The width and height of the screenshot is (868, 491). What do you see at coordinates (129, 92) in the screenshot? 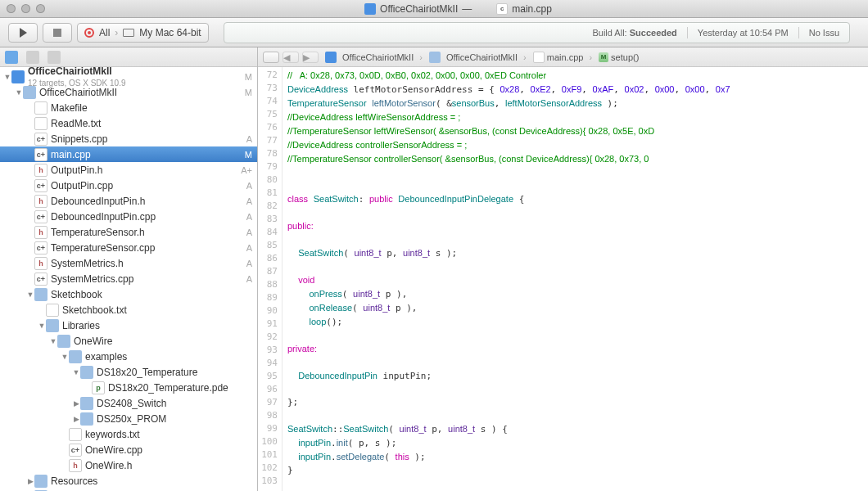
I see `tree-folder: ▼OfficeChairiotMkIIM` at bounding box center [129, 92].